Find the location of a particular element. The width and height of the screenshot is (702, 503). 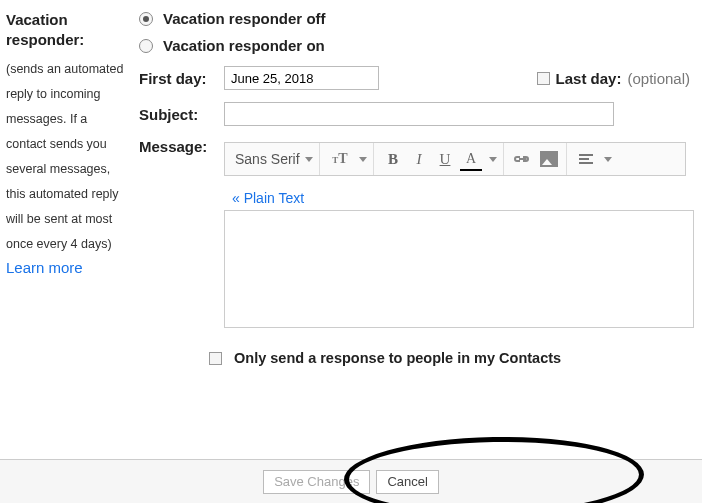

subject-label: Subject: is located at coordinates (182, 114).